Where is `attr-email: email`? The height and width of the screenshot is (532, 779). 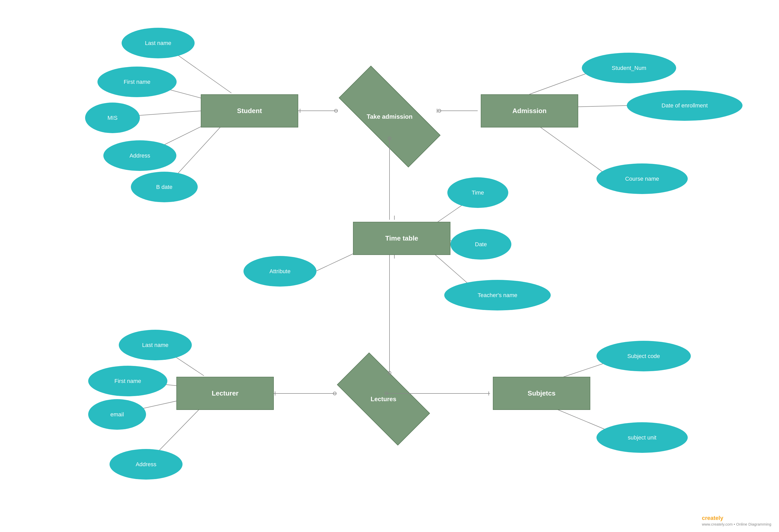
attr-email: email is located at coordinates (117, 414).